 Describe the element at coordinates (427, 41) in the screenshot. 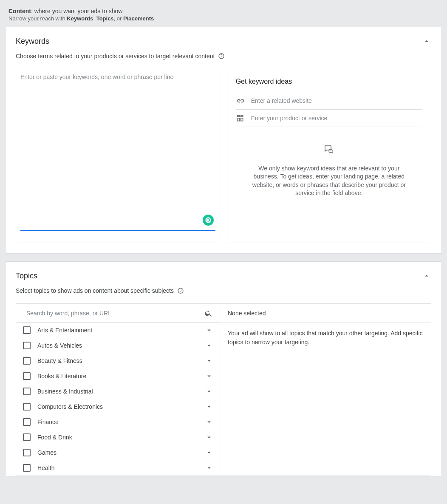

I see `collapse-keywords-icon` at that location.